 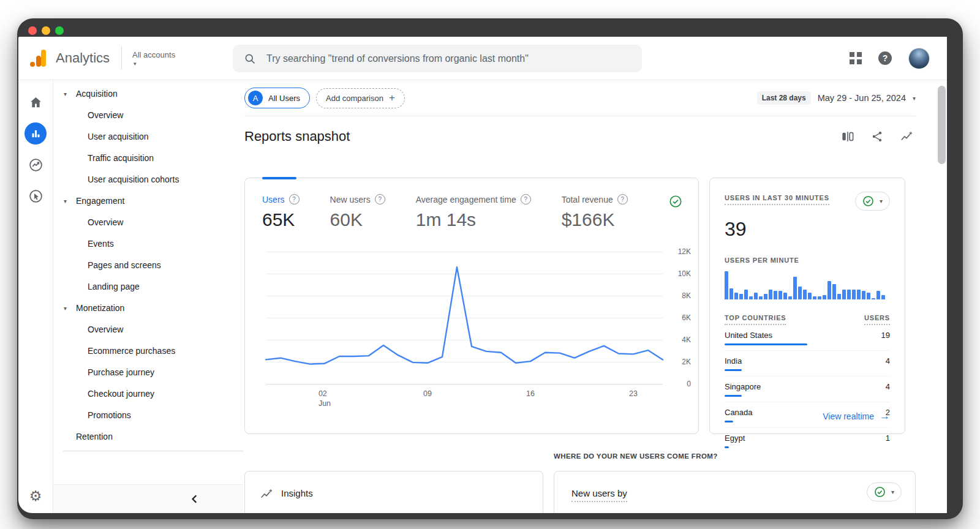 I want to click on y-tick-label: 12K, so click(x=685, y=252).